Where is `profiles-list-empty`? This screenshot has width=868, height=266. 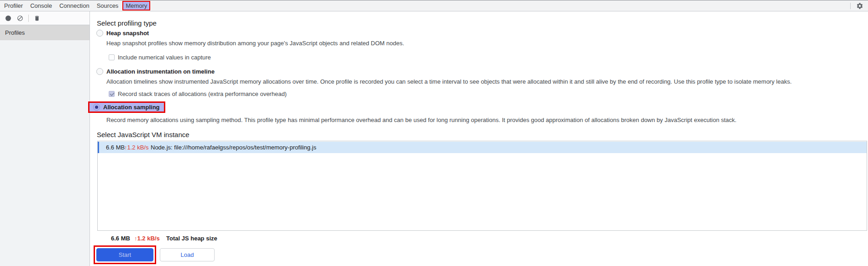 profiles-list-empty is located at coordinates (45, 153).